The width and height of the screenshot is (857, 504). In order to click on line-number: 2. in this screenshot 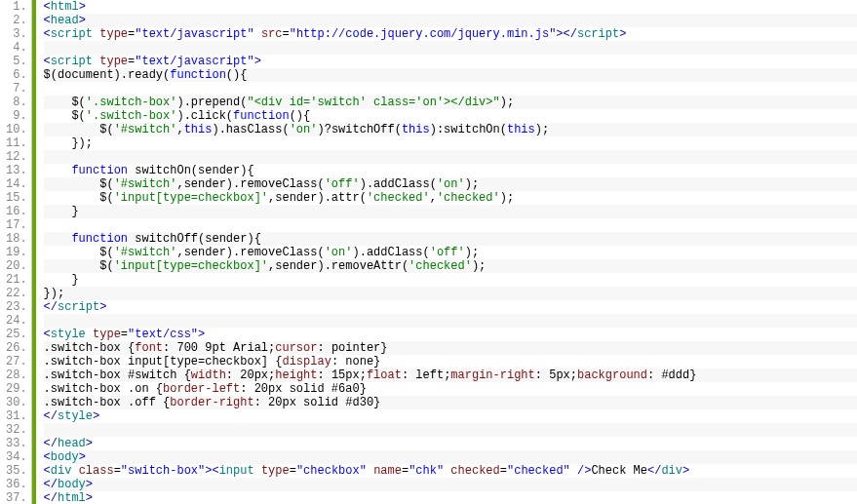, I will do `click(17, 20)`.